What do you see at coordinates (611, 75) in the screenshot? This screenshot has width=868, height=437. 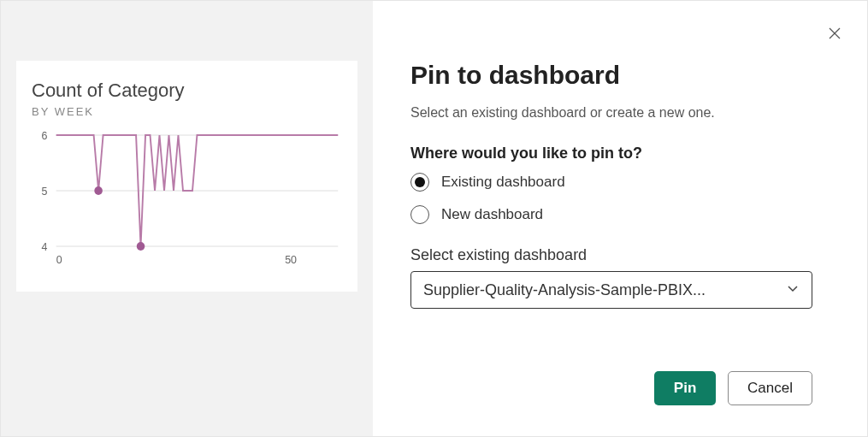 I see `dialog-title: Pin to dashboard` at bounding box center [611, 75].